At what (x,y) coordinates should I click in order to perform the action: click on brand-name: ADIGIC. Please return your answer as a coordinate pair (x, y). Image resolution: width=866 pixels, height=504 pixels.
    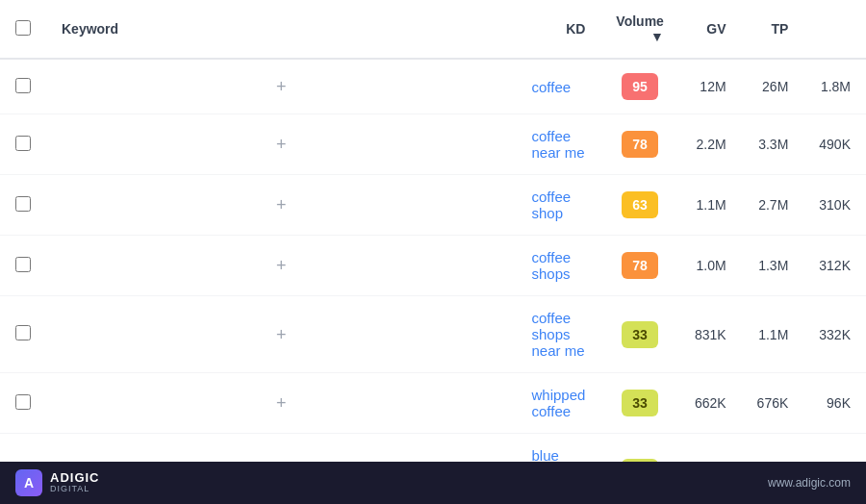
    Looking at the image, I should click on (75, 478).